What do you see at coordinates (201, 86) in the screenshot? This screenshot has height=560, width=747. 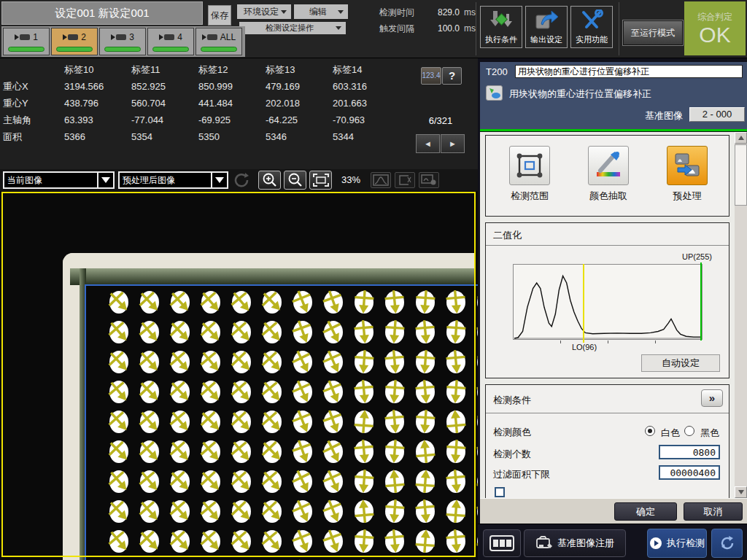 I see `table-row: 重心X3194.566852.925850.999479.169603.316` at bounding box center [201, 86].